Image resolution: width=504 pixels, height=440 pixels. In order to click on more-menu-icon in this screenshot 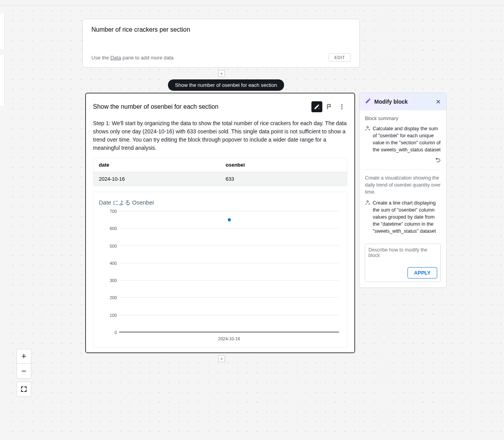, I will do `click(342, 107)`.